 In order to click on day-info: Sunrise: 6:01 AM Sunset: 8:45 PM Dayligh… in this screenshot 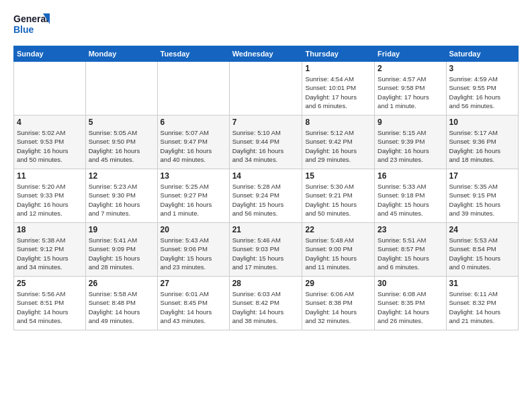, I will do `click(193, 308)`.